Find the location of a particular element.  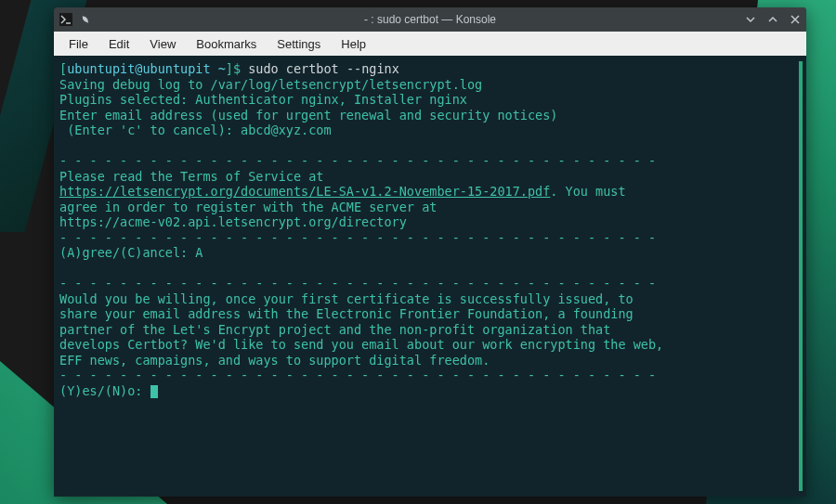

terminal-line: Plugins selected: Authenticator nginx, I… is located at coordinates (264, 99).